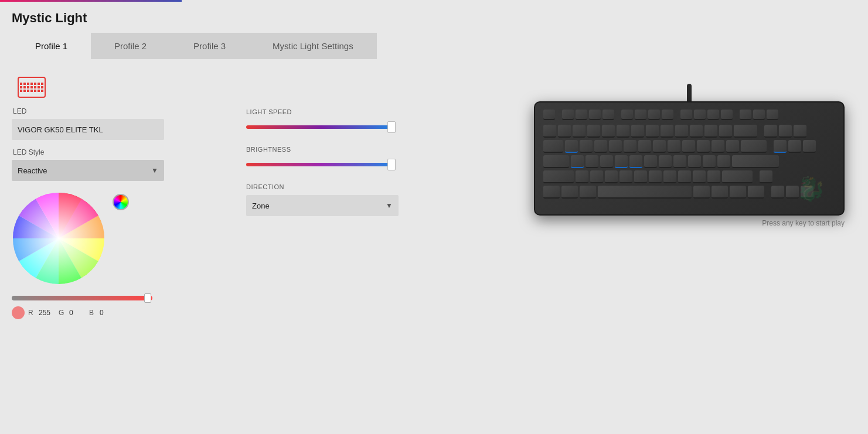 This screenshot has height=434, width=868. I want to click on tab-profile2: Profile 2, so click(130, 46).